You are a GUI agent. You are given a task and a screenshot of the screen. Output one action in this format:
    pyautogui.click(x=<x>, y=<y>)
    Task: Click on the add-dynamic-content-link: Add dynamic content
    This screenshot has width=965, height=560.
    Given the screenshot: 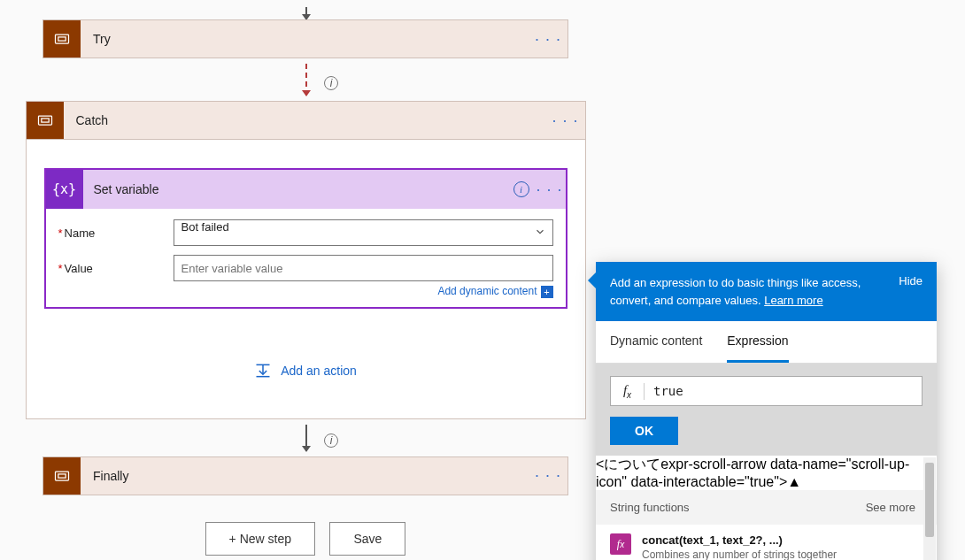 What is the action you would take?
    pyautogui.click(x=487, y=291)
    